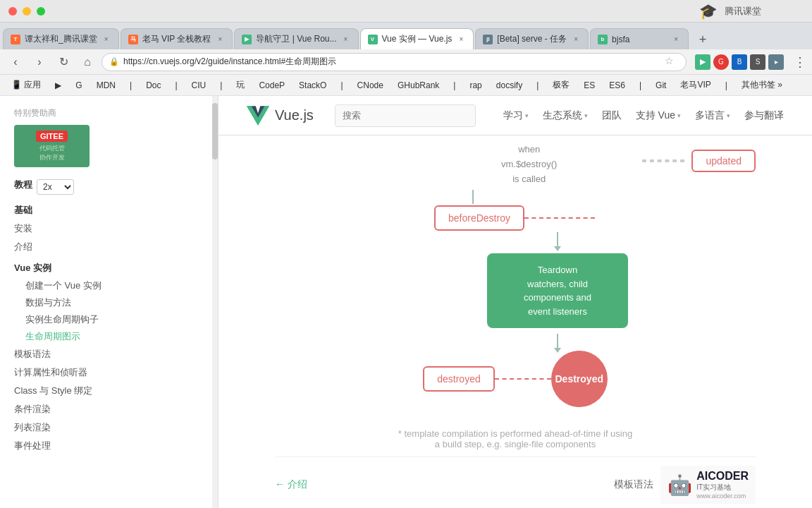 Image resolution: width=812 pixels, height=508 pixels. I want to click on when-text-3: is called, so click(529, 179).